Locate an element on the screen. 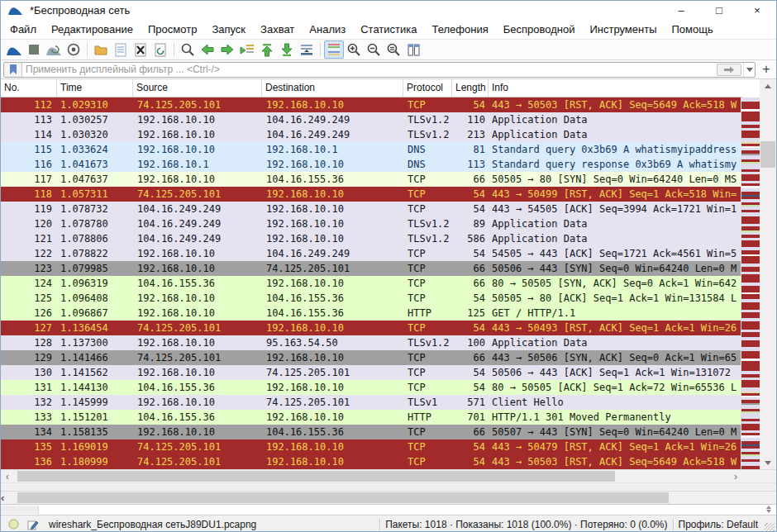 The width and height of the screenshot is (777, 532). packet-row: 1211.078806104.16.249.249192.168.10.10TL… is located at coordinates (372, 239).